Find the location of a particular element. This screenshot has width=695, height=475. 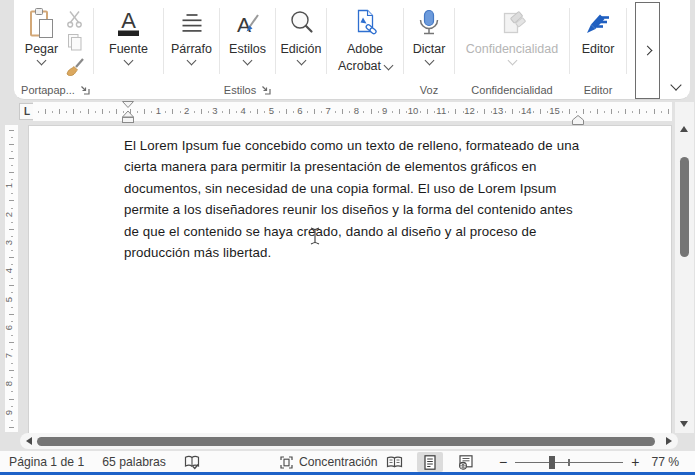

indent-markers is located at coordinates (128, 114).